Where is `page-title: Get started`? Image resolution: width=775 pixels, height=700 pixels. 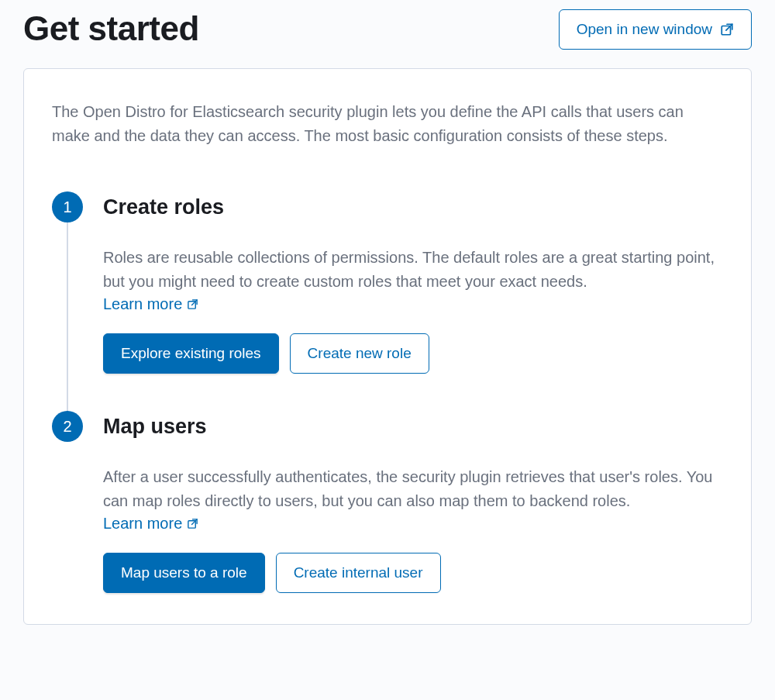 page-title: Get started is located at coordinates (112, 29).